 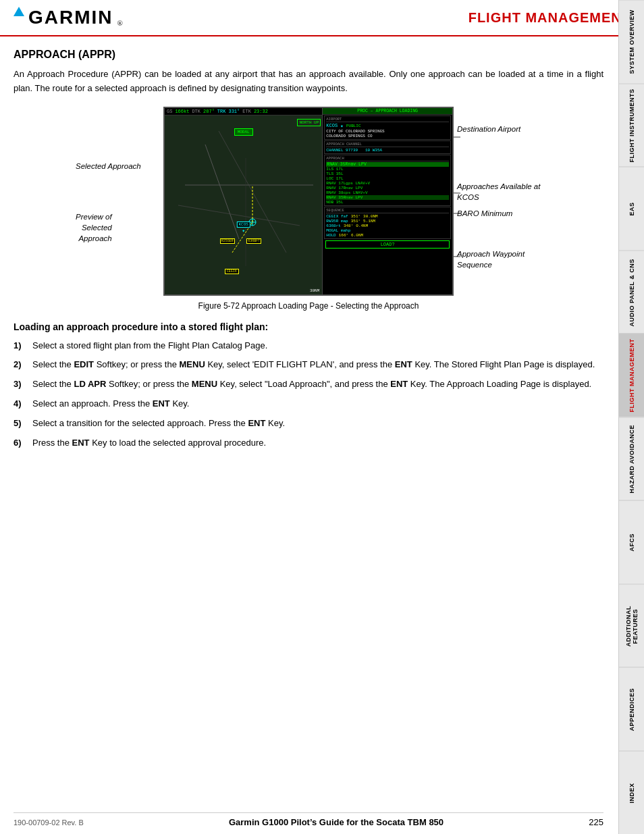 I want to click on header: GARMIN ® FLIGHT MANAGEMENT, so click(x=322, y=18).